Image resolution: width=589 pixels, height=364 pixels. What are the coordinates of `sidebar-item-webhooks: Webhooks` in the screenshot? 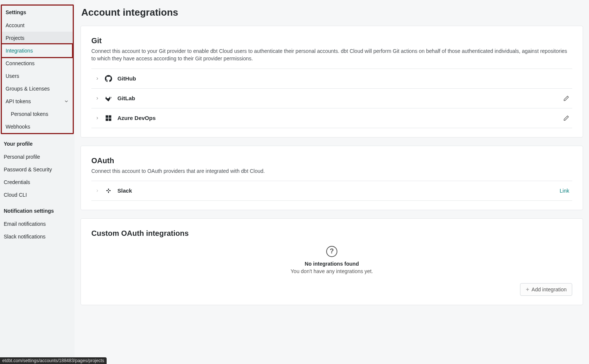 It's located at (37, 127).